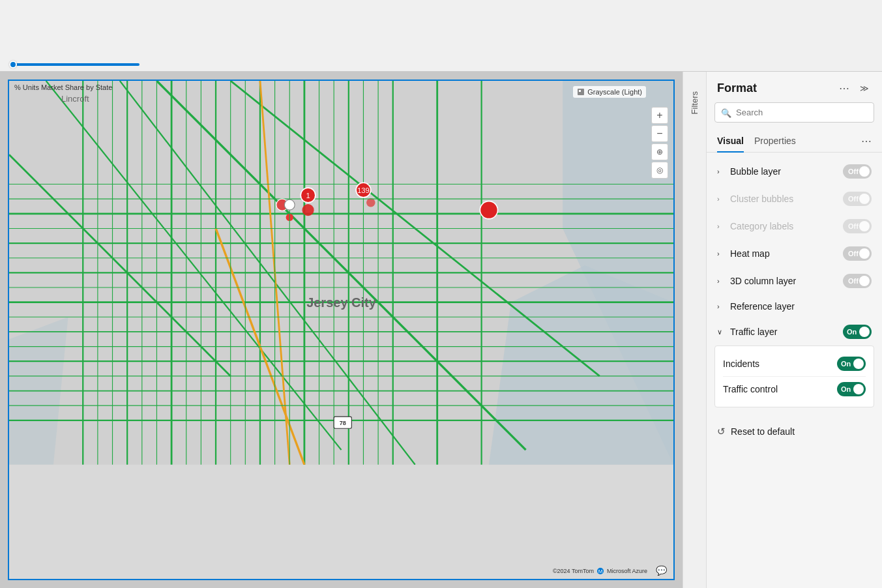 The image size is (882, 588). What do you see at coordinates (600, 571) in the screenshot?
I see `map-attribution: ©2024 TomTom M Microsoft Azure` at bounding box center [600, 571].